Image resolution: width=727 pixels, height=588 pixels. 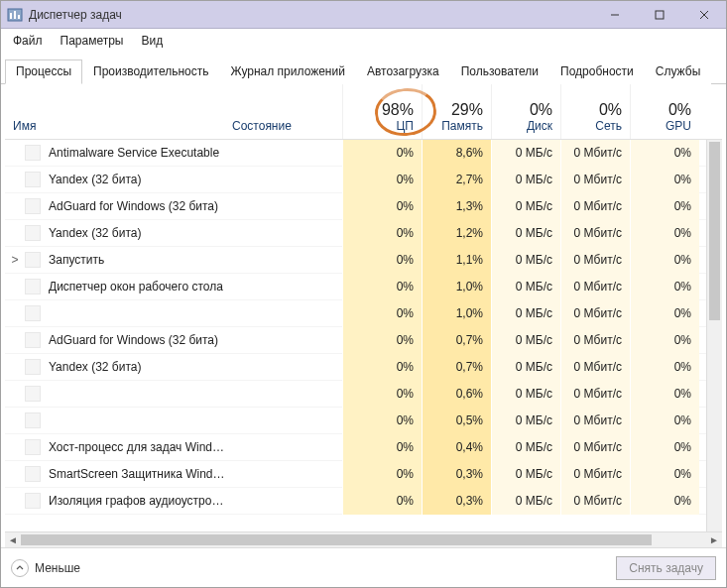 I want to click on table-row: Yandex (32 бита)0%1,2%0 МБ/с0 Мбит/с0%, so click(x=363, y=234).